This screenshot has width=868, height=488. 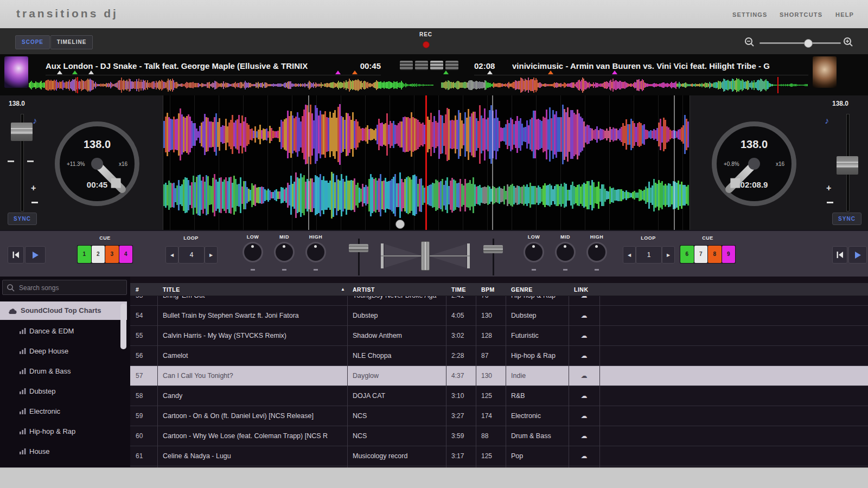 What do you see at coordinates (582, 290) in the screenshot?
I see `column-header-link: LINK` at bounding box center [582, 290].